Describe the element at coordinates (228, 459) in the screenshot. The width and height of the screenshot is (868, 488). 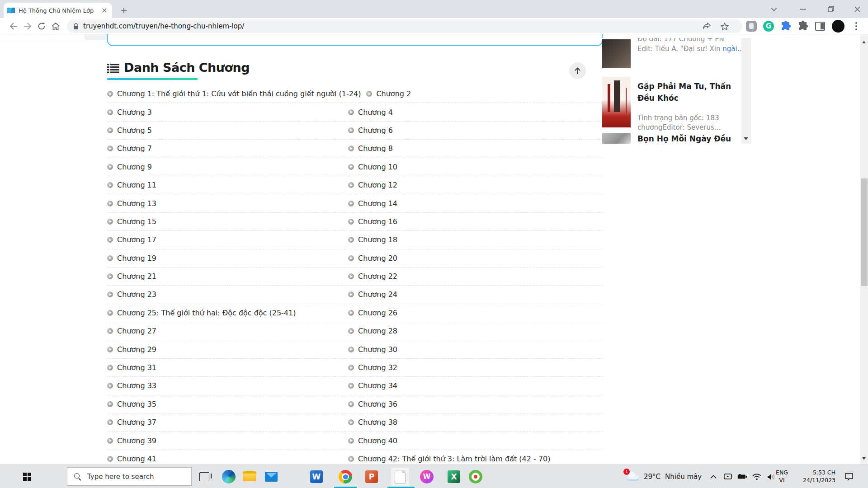
I see `chapter-link: Chương 41` at that location.